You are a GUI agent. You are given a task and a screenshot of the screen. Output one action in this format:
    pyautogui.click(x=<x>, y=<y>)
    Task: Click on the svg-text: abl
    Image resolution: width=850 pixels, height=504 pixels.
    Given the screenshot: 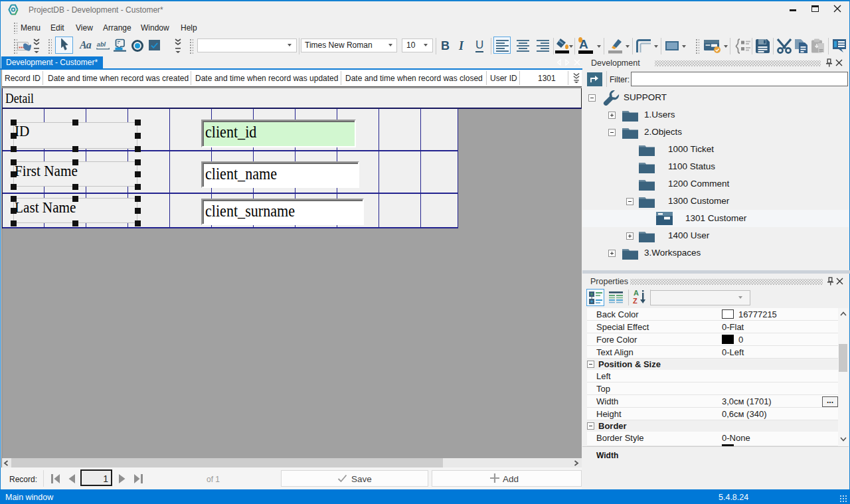 What is the action you would take?
    pyautogui.click(x=102, y=44)
    